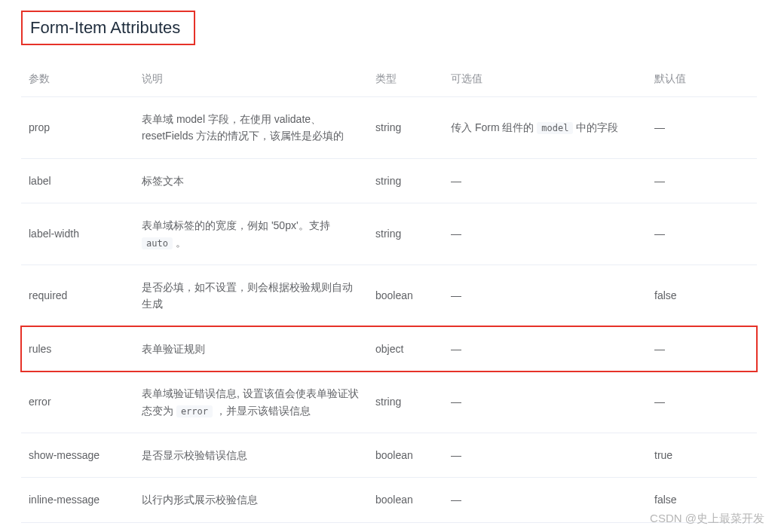  What do you see at coordinates (707, 518) in the screenshot?
I see `watermark: CSDN @史上最菜开发` at bounding box center [707, 518].